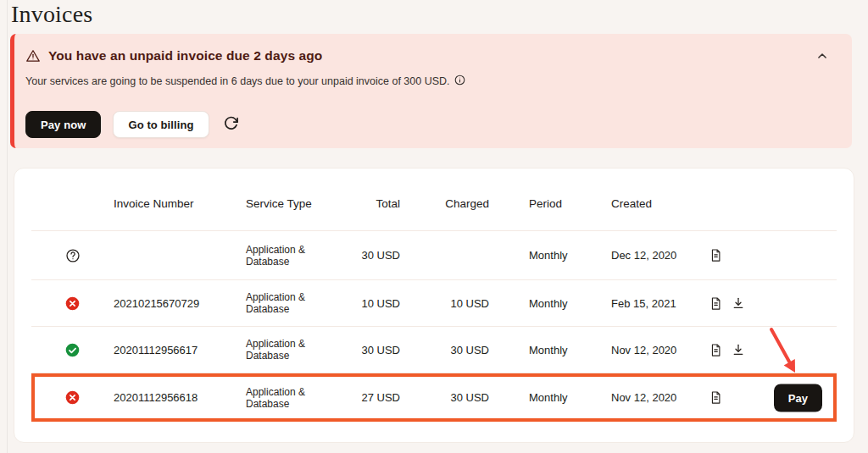 This screenshot has height=453, width=868. Describe the element at coordinates (180, 203) in the screenshot. I see `col-invoice-number: Invoice Number` at that location.